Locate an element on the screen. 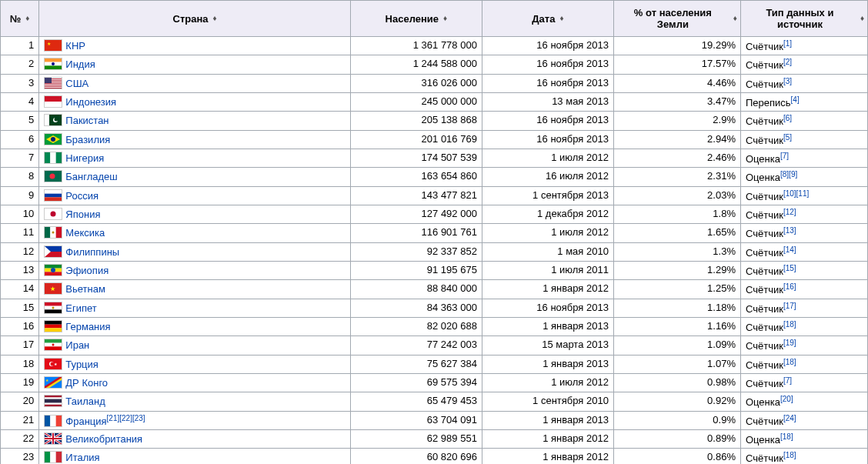 The width and height of the screenshot is (868, 464). ref-link: [1] is located at coordinates (788, 43).